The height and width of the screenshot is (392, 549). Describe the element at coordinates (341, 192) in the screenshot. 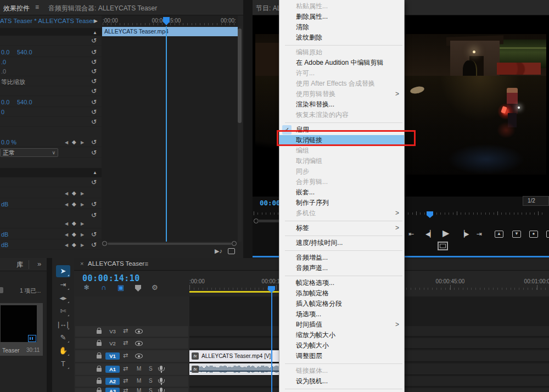

I see `menu-item-nest: 嵌套...` at that location.